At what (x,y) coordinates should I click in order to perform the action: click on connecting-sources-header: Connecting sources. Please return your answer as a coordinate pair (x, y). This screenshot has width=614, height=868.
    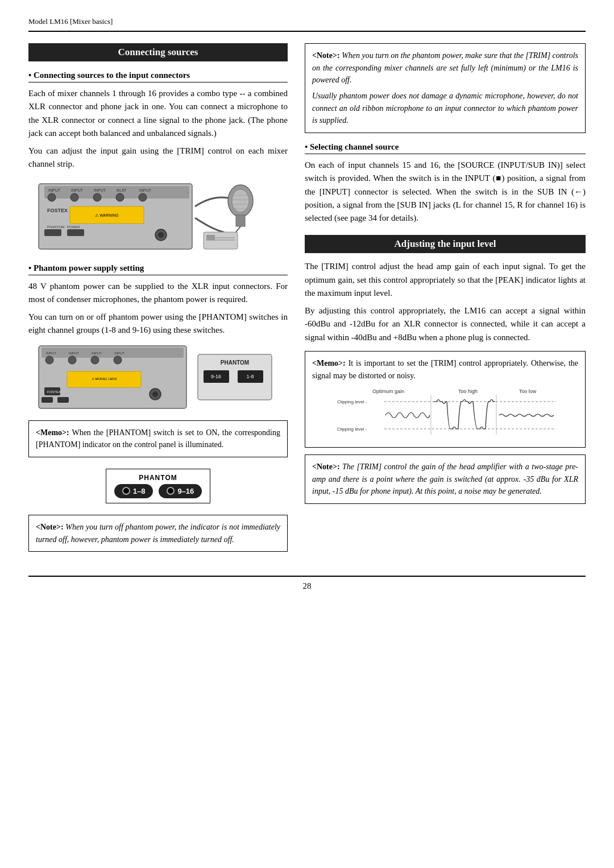
    Looking at the image, I should click on (158, 52).